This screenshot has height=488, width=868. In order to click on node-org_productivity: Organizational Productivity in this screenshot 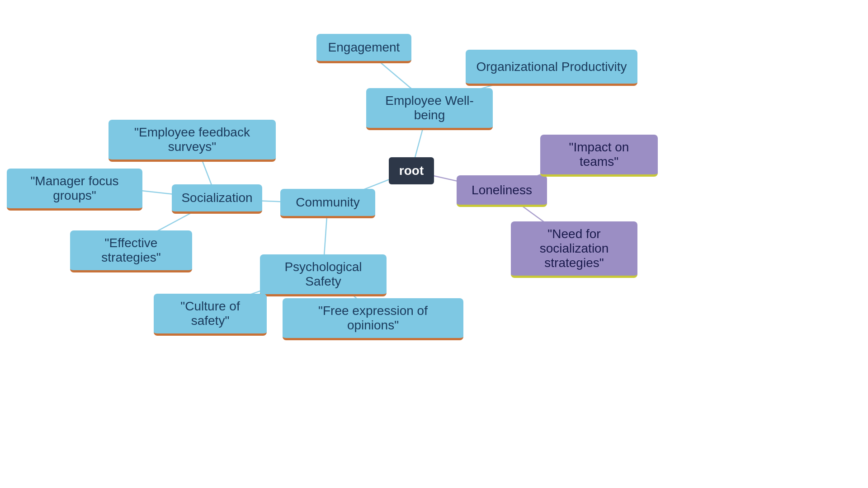, I will do `click(552, 68)`.